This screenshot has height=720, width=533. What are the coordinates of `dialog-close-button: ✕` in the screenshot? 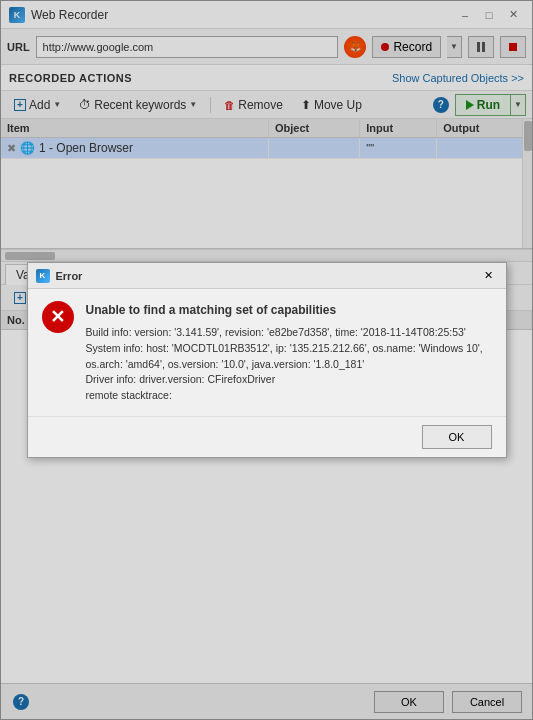 It's located at (489, 276).